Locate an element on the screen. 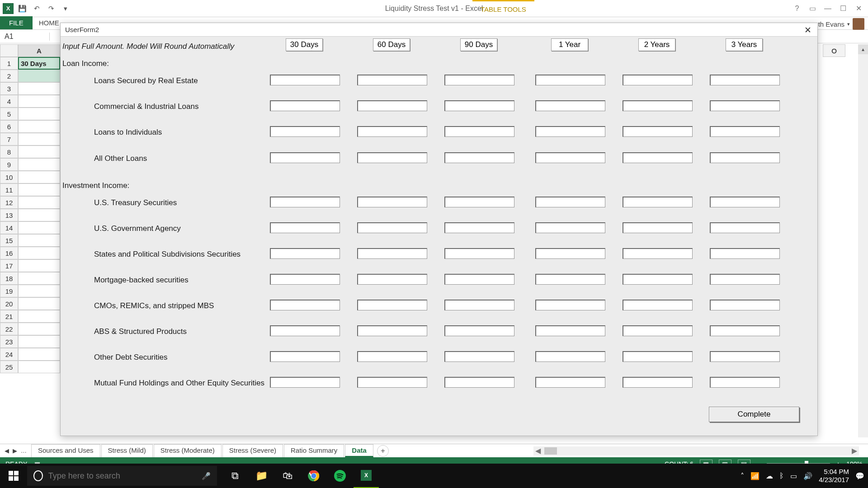 The image size is (868, 488). scroll-right-icon: ▶ is located at coordinates (854, 451).